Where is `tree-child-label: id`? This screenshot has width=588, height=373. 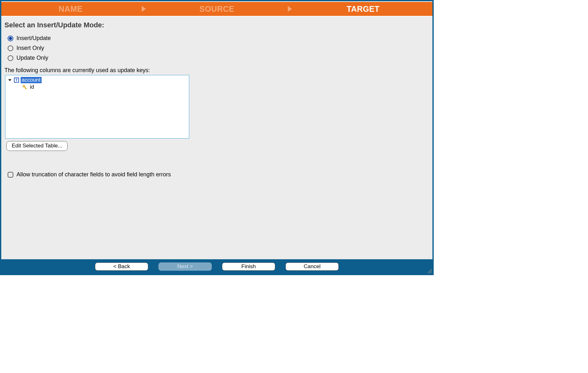
tree-child-label: id is located at coordinates (32, 87).